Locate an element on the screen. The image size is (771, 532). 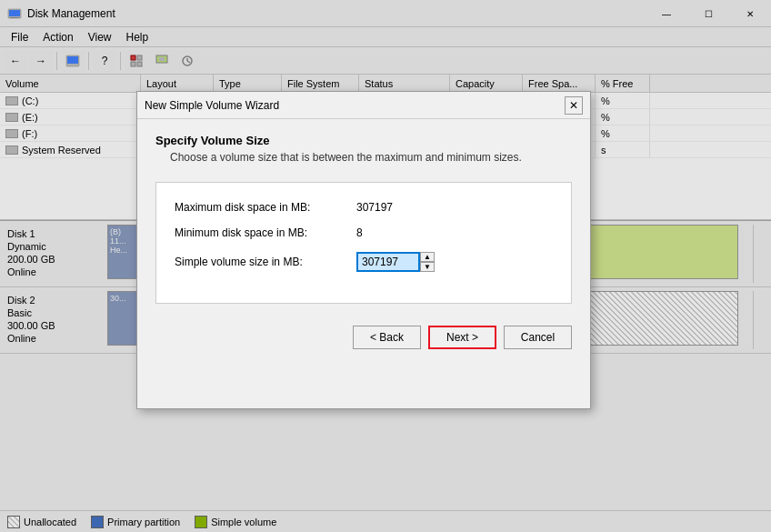
field-max-value: 307197 is located at coordinates (375, 207).